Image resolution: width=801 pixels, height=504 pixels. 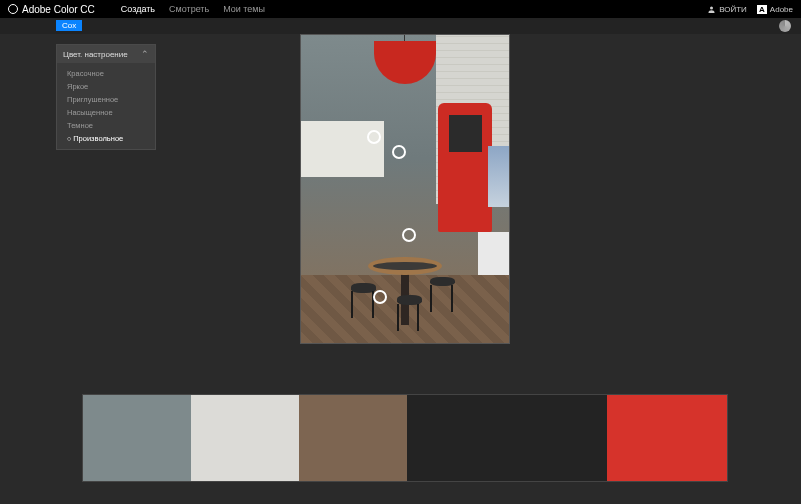 I want to click on expand-icon: ⌃, so click(x=145, y=54).